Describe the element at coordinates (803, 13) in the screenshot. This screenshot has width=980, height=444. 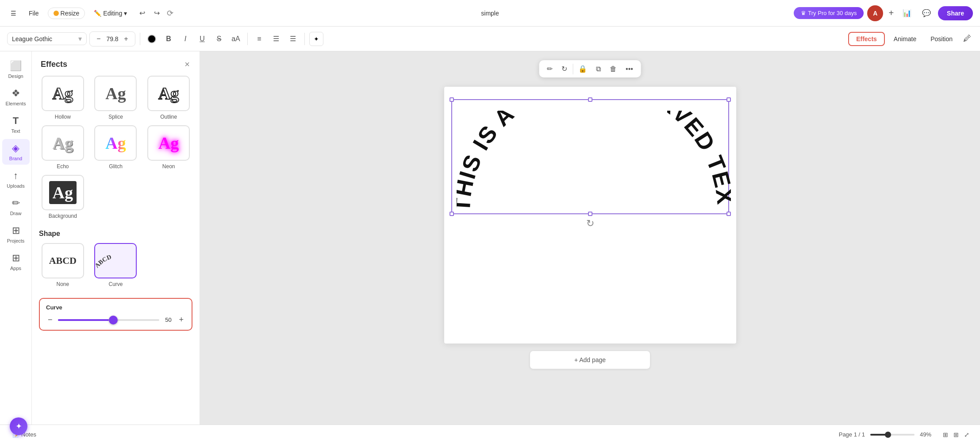
I see `crown-icon: ♛` at that location.